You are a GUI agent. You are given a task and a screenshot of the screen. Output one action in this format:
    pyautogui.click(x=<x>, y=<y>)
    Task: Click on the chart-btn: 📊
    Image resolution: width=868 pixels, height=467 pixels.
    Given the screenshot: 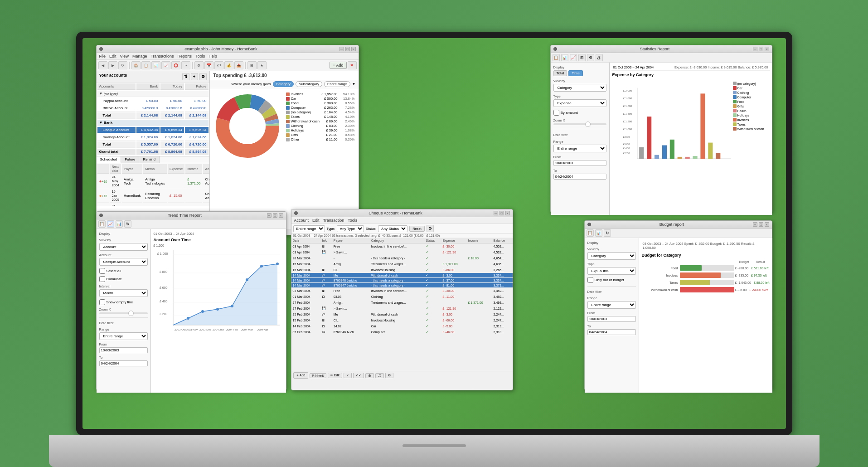 What is the action you would take?
    pyautogui.click(x=156, y=65)
    